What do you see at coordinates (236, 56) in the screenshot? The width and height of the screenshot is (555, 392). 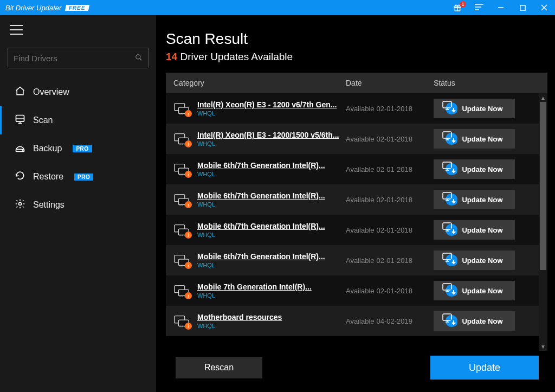 I see `subtitle-text: Driver Updates Available` at bounding box center [236, 56].